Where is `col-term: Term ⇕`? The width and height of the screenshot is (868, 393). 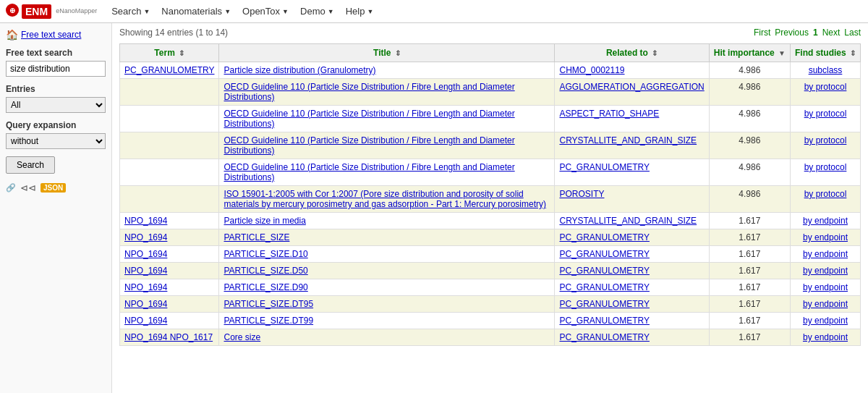 col-term: Term ⇕ is located at coordinates (169, 54).